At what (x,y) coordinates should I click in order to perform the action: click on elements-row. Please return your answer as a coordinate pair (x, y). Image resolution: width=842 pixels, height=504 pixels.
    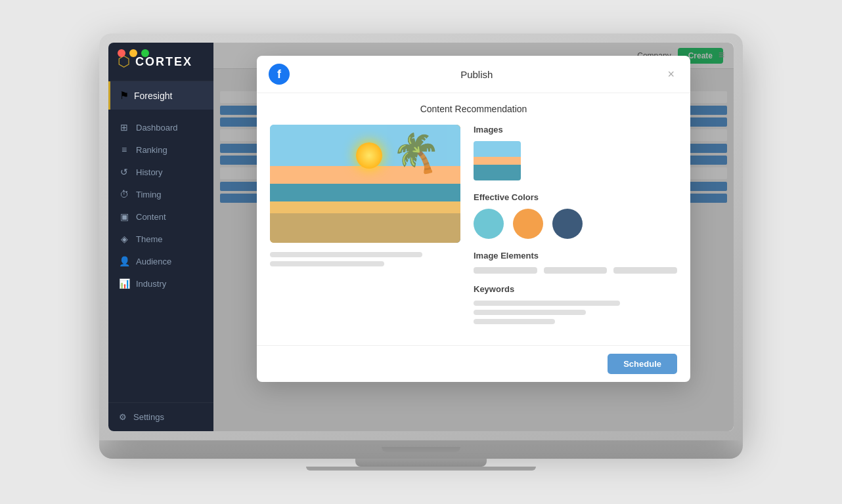
    Looking at the image, I should click on (575, 270).